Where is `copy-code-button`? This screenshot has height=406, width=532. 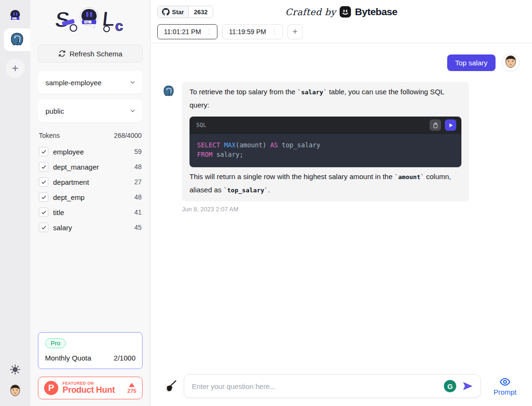
copy-code-button is located at coordinates (435, 125).